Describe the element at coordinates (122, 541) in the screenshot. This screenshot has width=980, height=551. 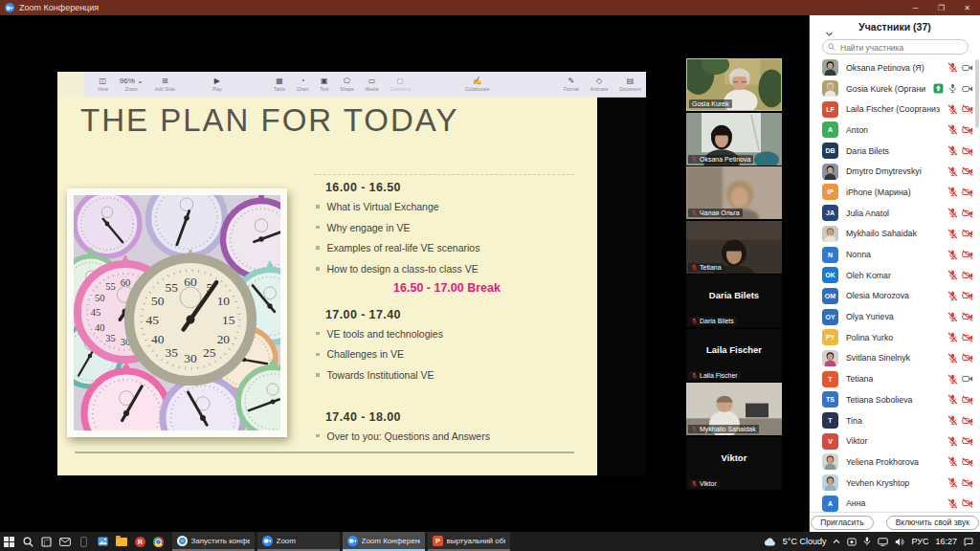
I see `taskbar-explorer-icon` at that location.